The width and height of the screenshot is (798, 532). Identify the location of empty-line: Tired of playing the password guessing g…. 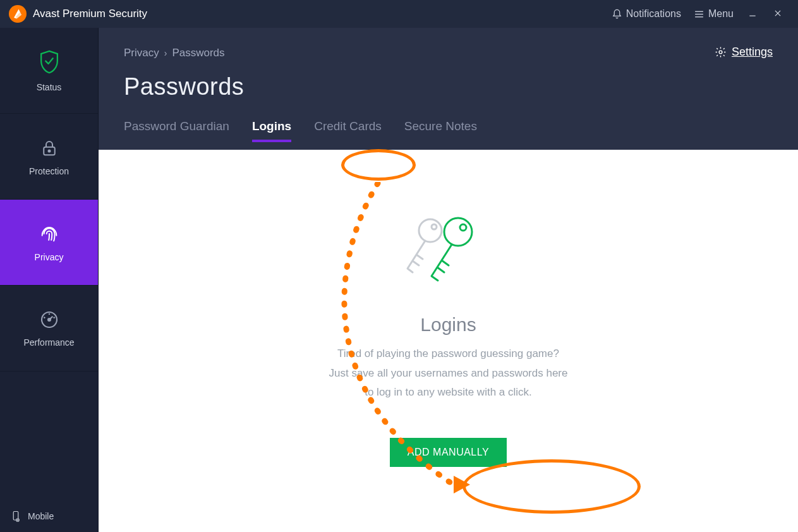
(449, 354).